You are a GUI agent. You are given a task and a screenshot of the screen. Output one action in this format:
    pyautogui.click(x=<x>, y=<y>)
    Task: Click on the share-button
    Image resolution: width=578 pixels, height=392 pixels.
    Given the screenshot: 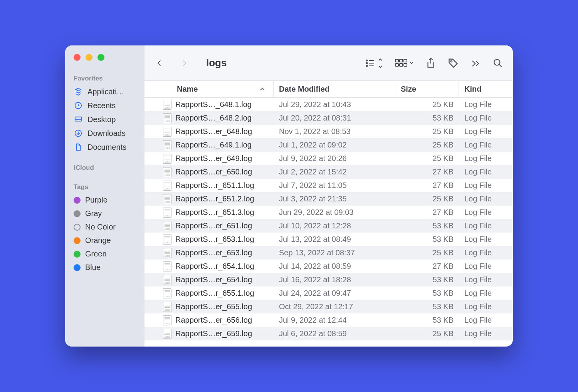 What is the action you would take?
    pyautogui.click(x=431, y=63)
    